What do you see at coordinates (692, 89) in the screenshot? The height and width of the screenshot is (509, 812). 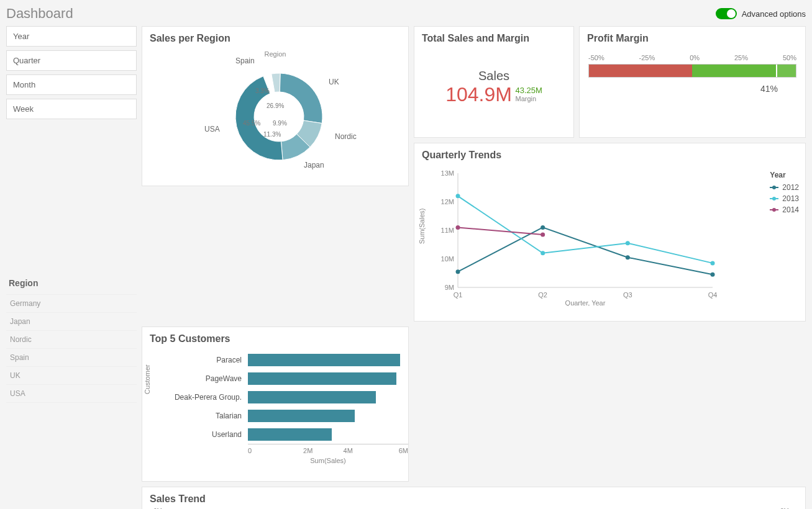 I see `gauge-value: 41%` at bounding box center [692, 89].